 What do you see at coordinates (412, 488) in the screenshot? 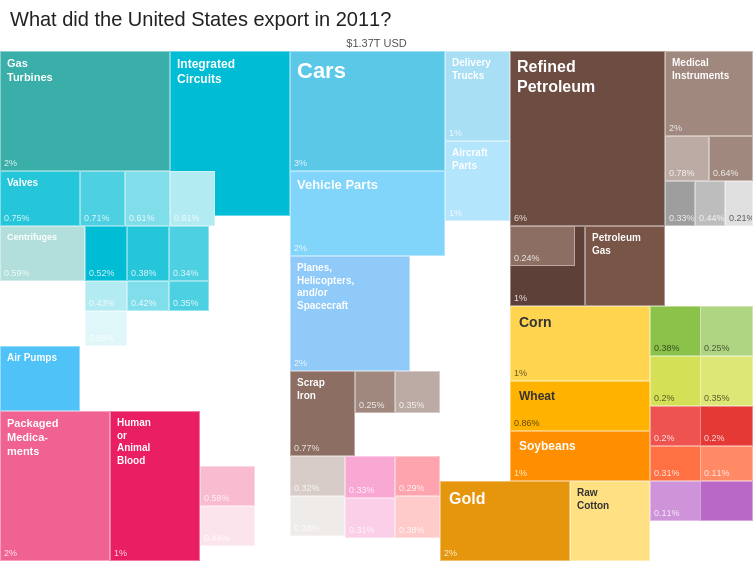
I see `mid5-pct: 0.29%` at bounding box center [412, 488].